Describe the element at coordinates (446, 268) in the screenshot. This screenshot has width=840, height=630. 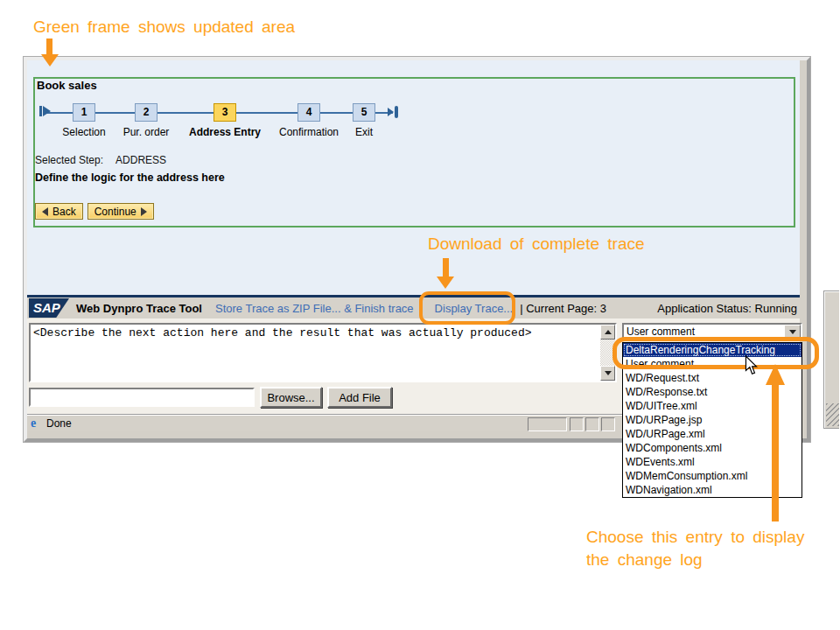
I see `annotation-arrow-download-line` at that location.